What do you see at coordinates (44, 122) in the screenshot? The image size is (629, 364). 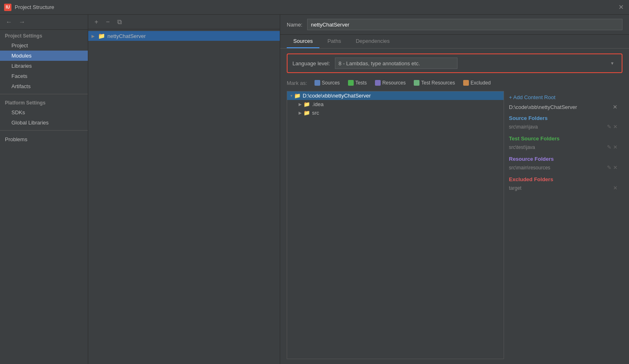 I see `sidebar-item-global-libraries: Global Libraries` at bounding box center [44, 122].